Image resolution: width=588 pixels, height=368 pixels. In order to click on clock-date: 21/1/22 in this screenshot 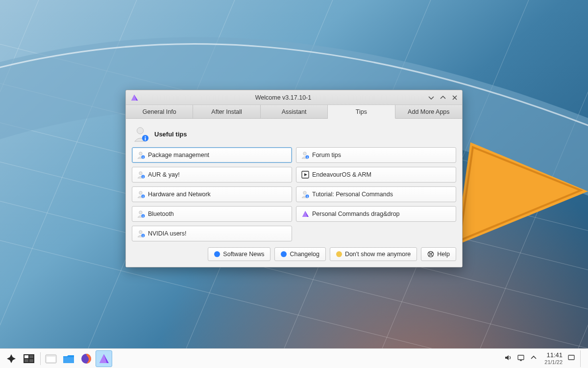, I will do `click(554, 362)`.